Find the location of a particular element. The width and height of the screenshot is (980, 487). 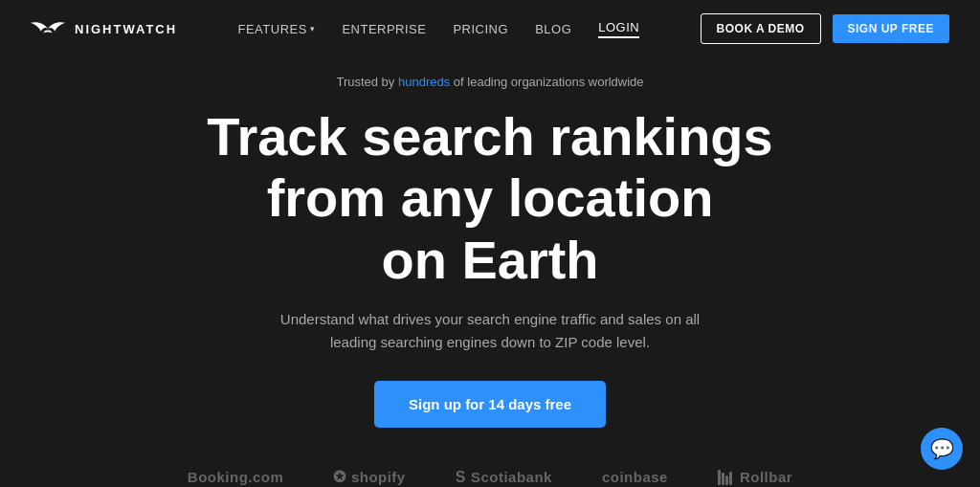

nav-blog: BLOG is located at coordinates (553, 29).